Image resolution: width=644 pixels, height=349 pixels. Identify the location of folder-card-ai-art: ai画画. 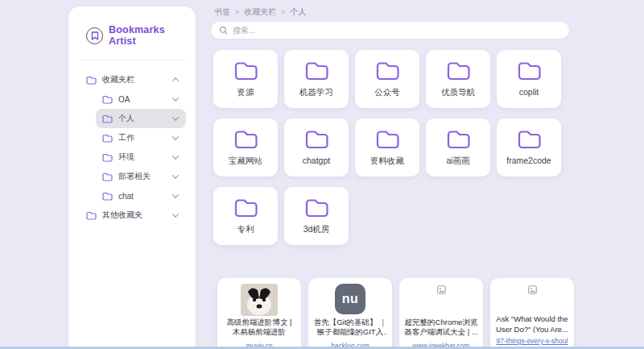
(458, 147).